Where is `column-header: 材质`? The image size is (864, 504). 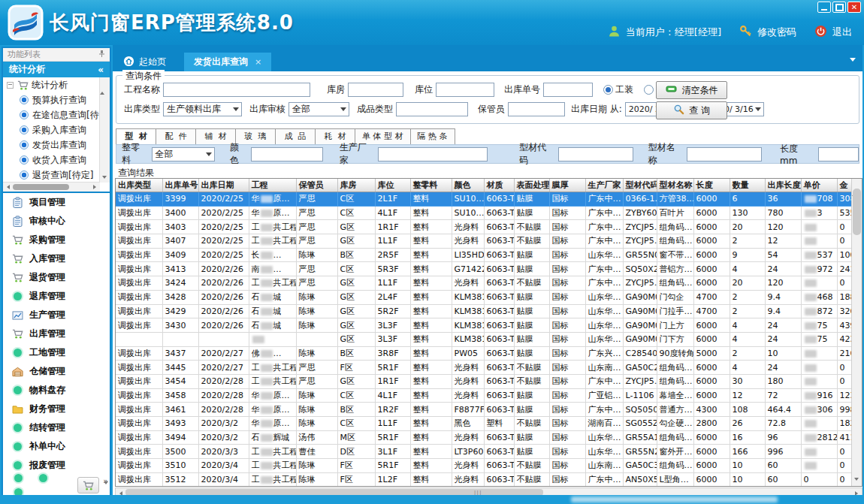 column-header: 材质 is located at coordinates (499, 186).